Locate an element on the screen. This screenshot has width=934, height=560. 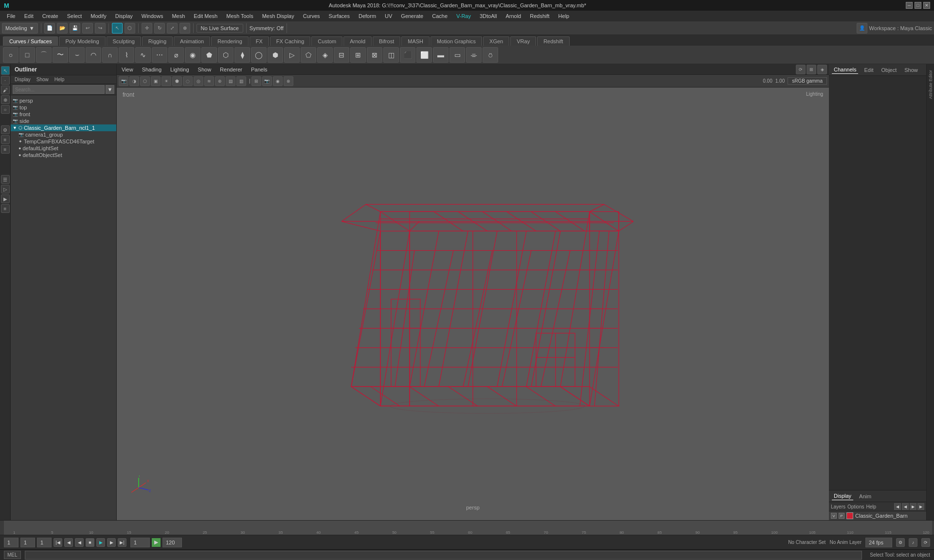
maximize-button: □ is located at coordinates (918, 5).